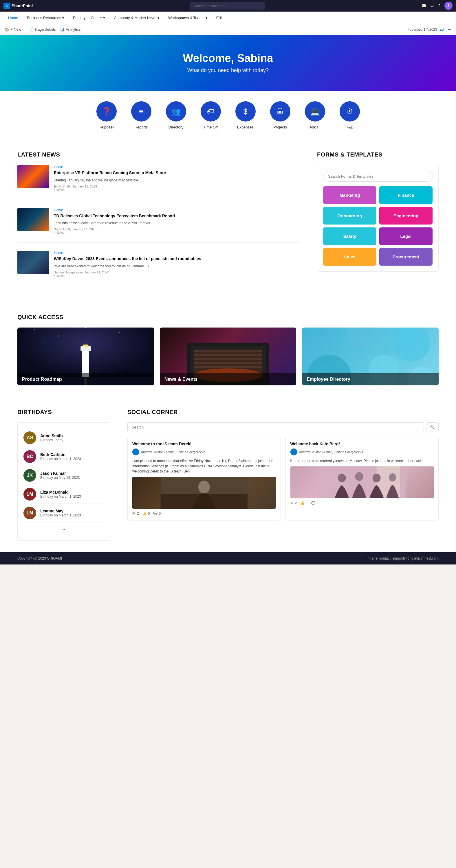 The height and width of the screenshot is (868, 456). What do you see at coordinates (15, 30) in the screenshot?
I see `home-breadcrumb: 🏠 + New` at bounding box center [15, 30].